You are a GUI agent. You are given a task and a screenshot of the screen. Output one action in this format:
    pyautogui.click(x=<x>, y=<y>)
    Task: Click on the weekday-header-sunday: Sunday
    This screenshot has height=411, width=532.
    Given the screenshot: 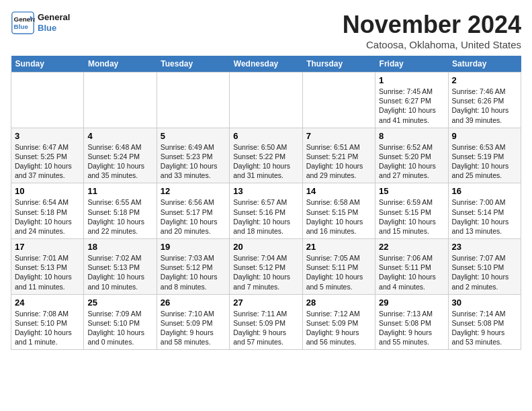 What is the action you would take?
    pyautogui.click(x=48, y=64)
    